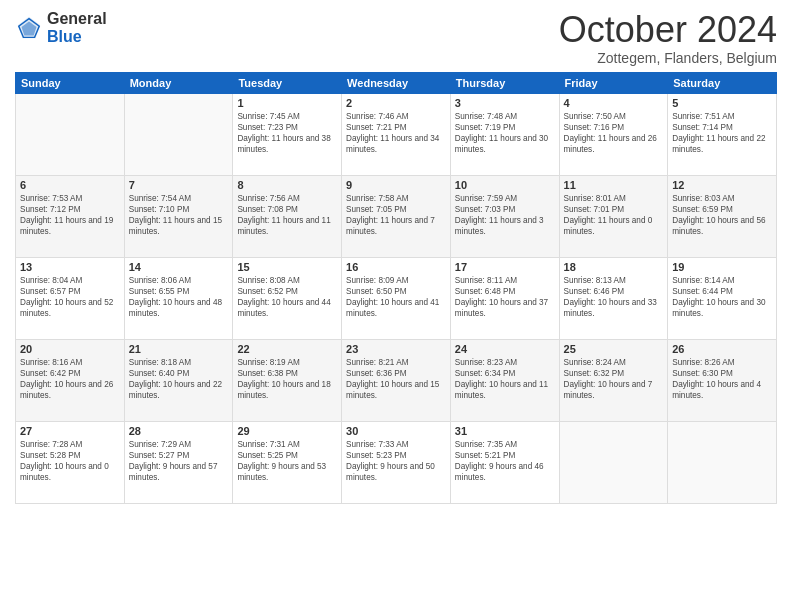  I want to click on table-row: 11Sunrise: 8:01 AMSunset: 7:01 PMDayligh…, so click(614, 216).